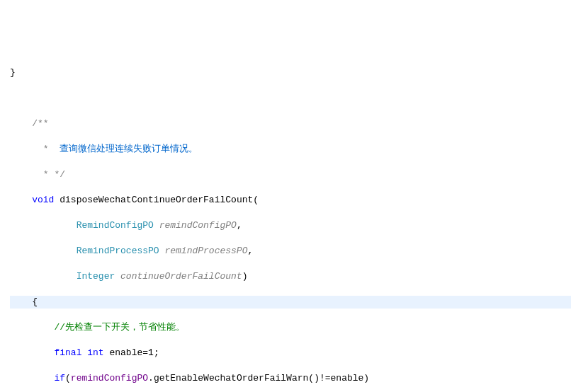 This screenshot has width=571, height=392. Describe the element at coordinates (290, 124) in the screenshot. I see `doc-comment-open: /**` at that location.